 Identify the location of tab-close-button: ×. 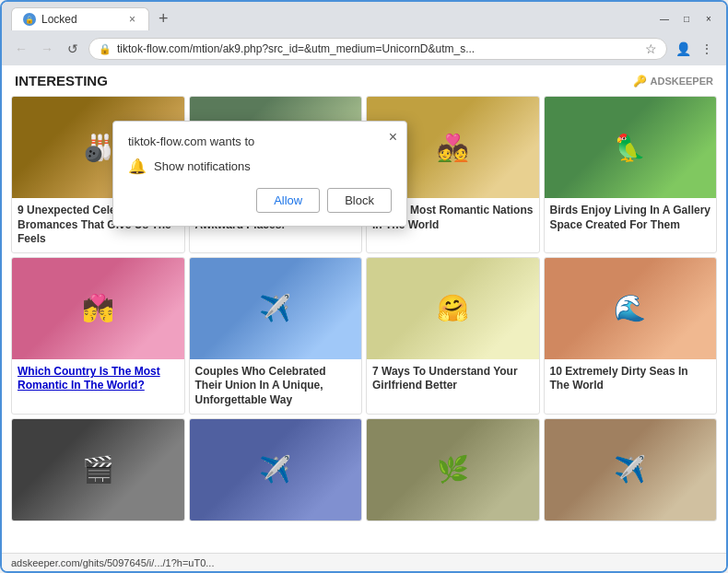
(133, 19).